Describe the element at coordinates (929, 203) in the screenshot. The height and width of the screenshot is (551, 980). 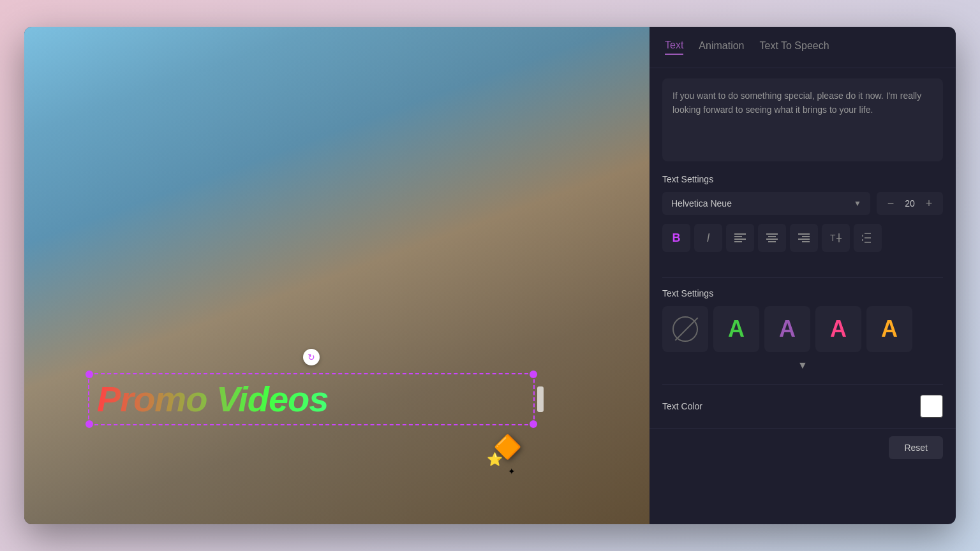
I see `size-increase-button: +` at that location.